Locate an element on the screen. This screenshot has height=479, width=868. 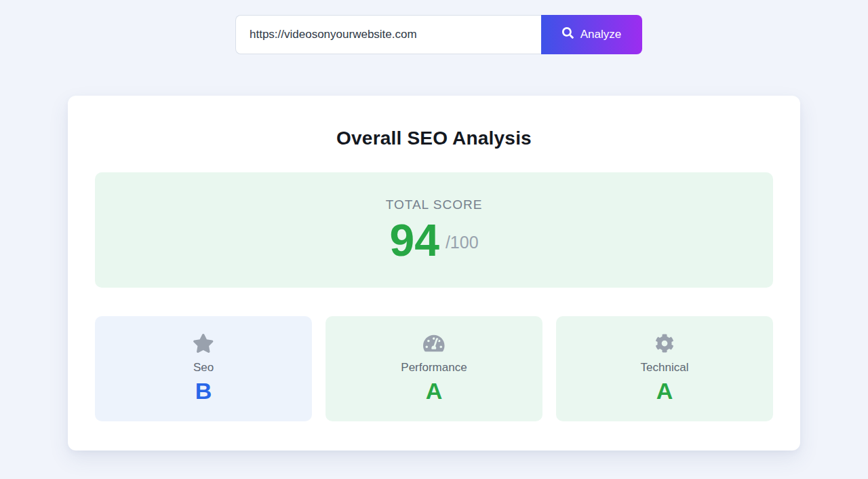
category-grade: B is located at coordinates (203, 391).